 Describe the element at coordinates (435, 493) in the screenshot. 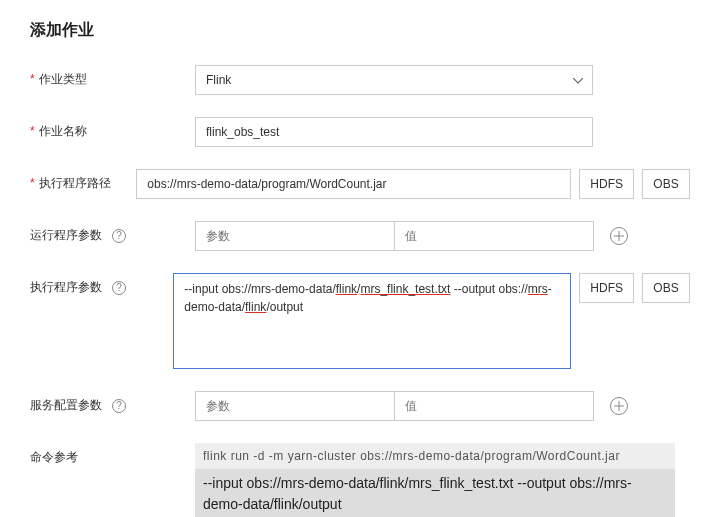

I see `cmd-ref-line2: --input obs://mrs-demo-data/flink/mrs_fl…` at that location.